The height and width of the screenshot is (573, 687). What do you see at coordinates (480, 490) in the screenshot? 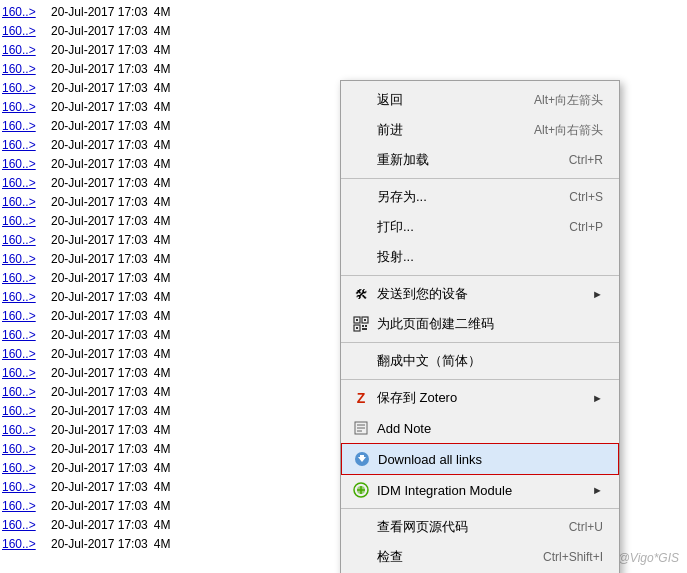
I see `menu-item-label: IDM Integration Module` at bounding box center [480, 490].